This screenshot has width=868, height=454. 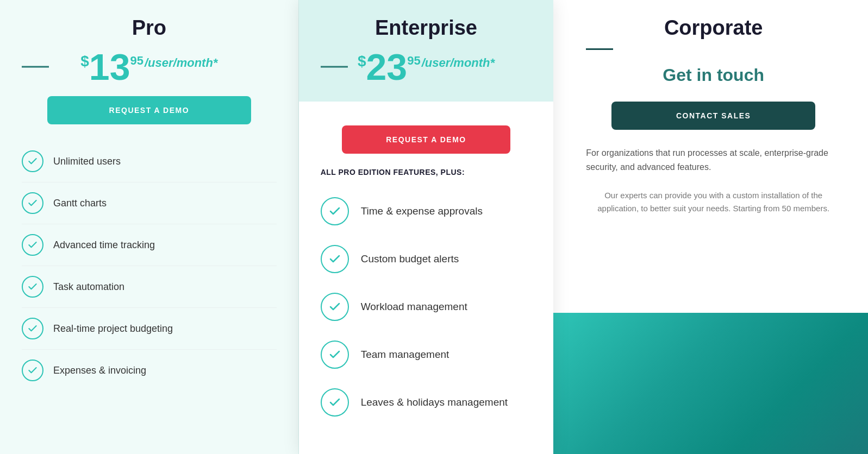 I want to click on enterprise-price-cents: 95, so click(x=414, y=61).